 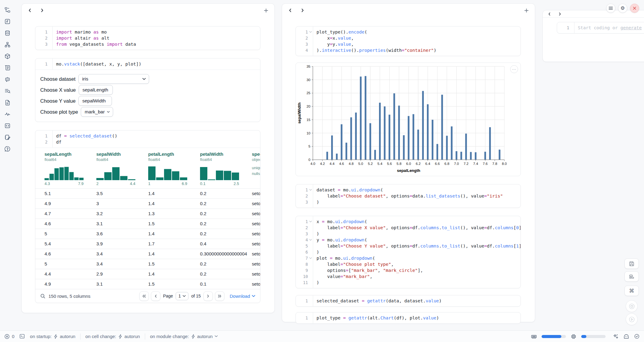 I want to click on chart-output: 4.04.24.44.64.85.05.25.45.65.86.06.26.46…, so click(x=408, y=119).